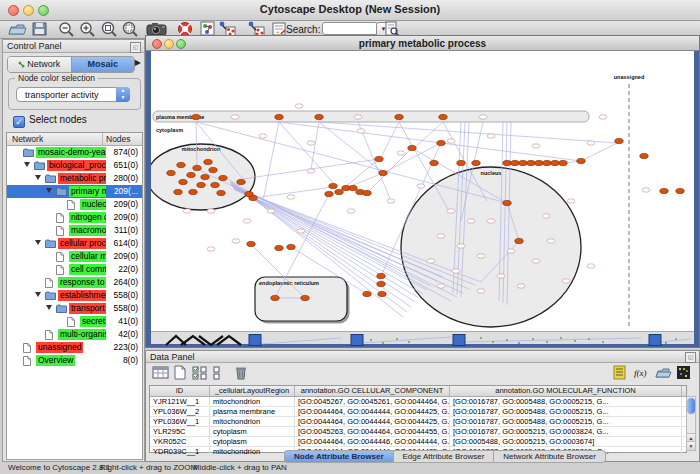  What do you see at coordinates (180, 442) in the screenshot?
I see `table-cell: YKR052C` at bounding box center [180, 442].